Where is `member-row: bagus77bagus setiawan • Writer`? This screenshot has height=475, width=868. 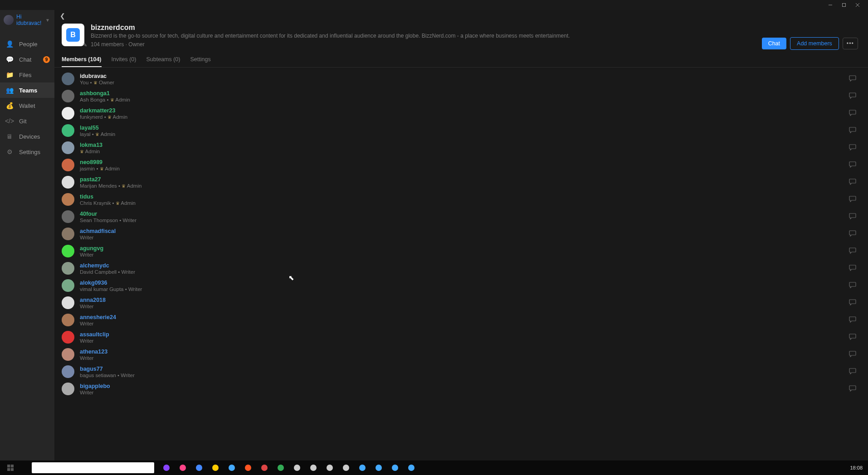
member-row: bagus77bagus setiawan • Writer is located at coordinates (460, 372).